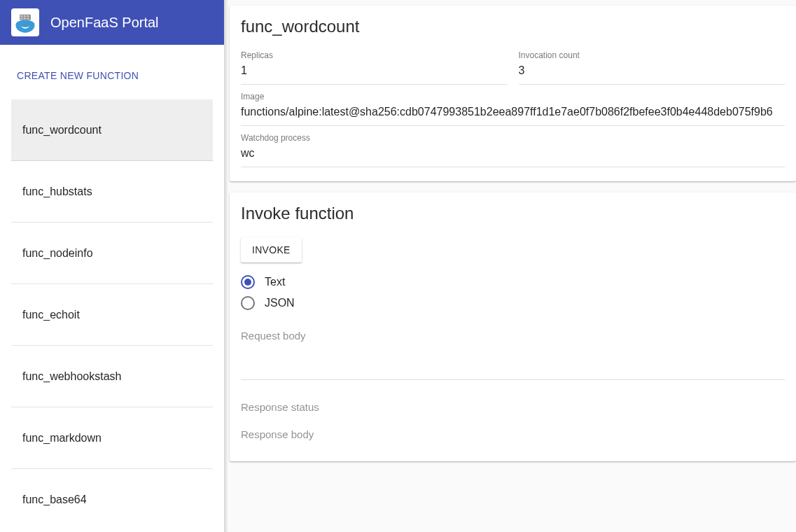  Describe the element at coordinates (112, 130) in the screenshot. I see `sidebar-item-func_wordcount: func_wordcount` at that location.